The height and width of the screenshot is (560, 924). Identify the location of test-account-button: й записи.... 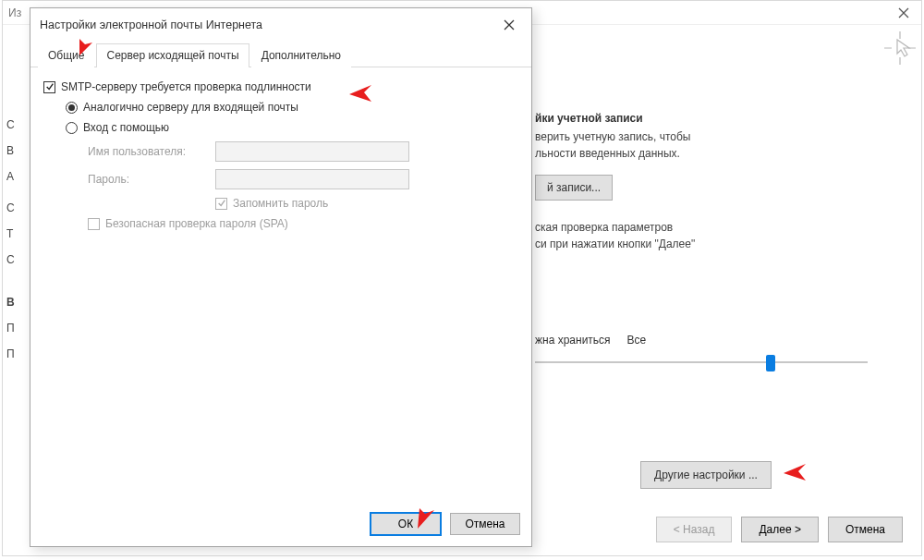
(574, 188).